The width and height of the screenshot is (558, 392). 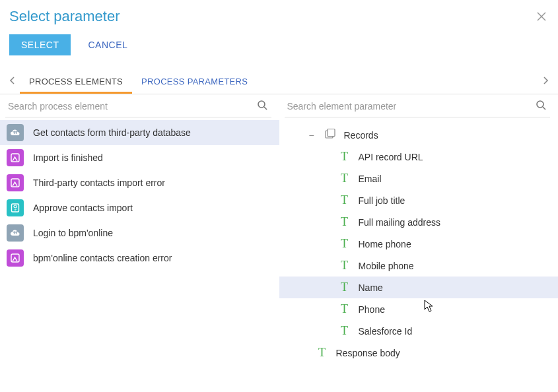 I want to click on process-element-row: Approve contacts import, so click(x=140, y=208).